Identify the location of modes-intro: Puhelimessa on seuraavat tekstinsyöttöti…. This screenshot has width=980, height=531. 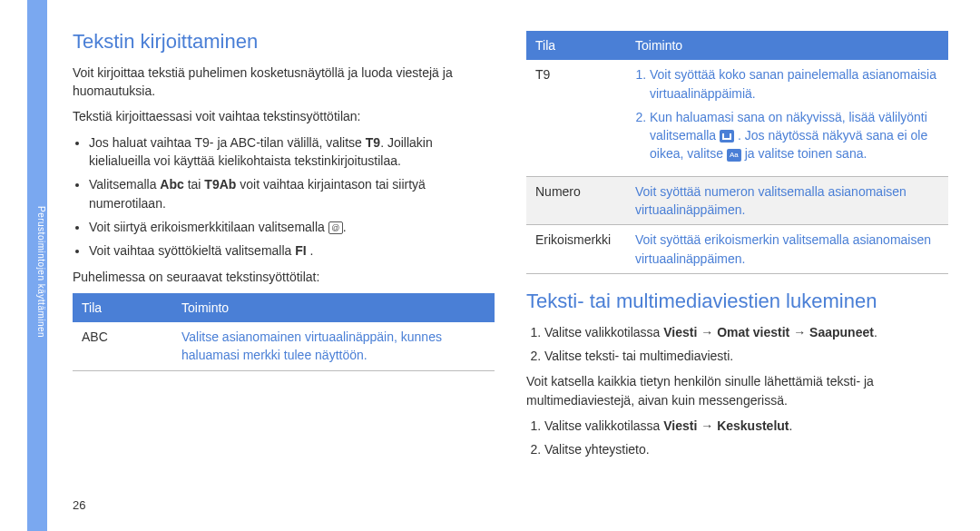
(283, 277).